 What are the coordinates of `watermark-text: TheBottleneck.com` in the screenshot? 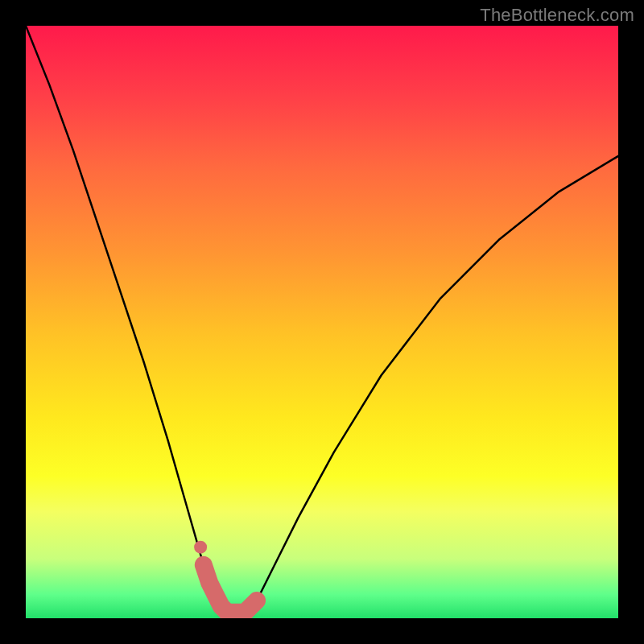 It's located at (557, 15).